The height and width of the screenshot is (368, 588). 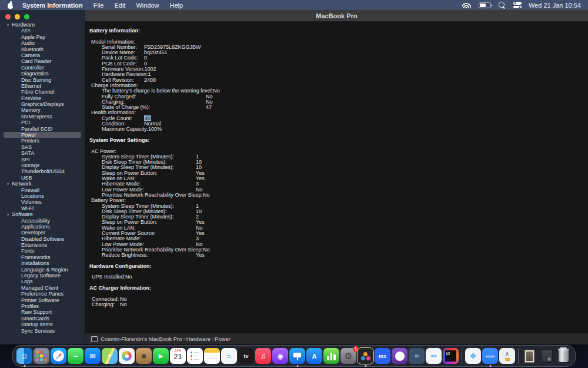 What do you see at coordinates (400, 356) in the screenshot?
I see `github-icon` at bounding box center [400, 356].